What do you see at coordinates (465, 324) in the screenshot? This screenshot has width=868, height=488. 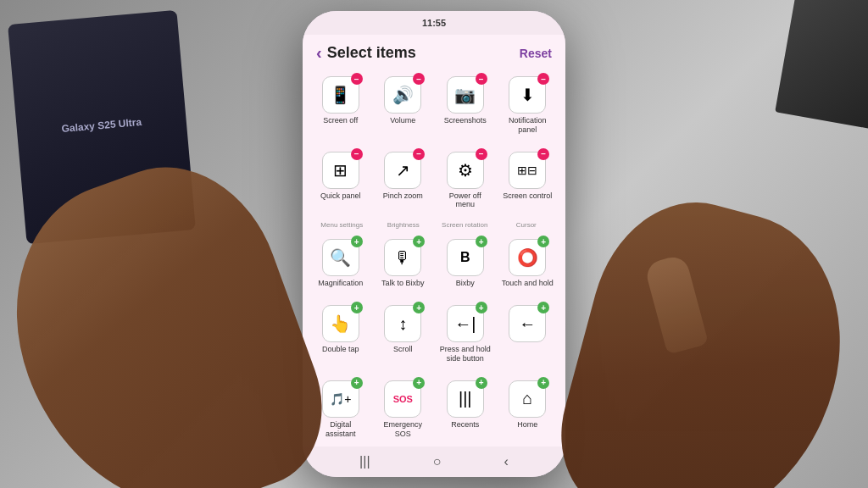 I see `press-hold-side-icon-box: ←| +` at bounding box center [465, 324].